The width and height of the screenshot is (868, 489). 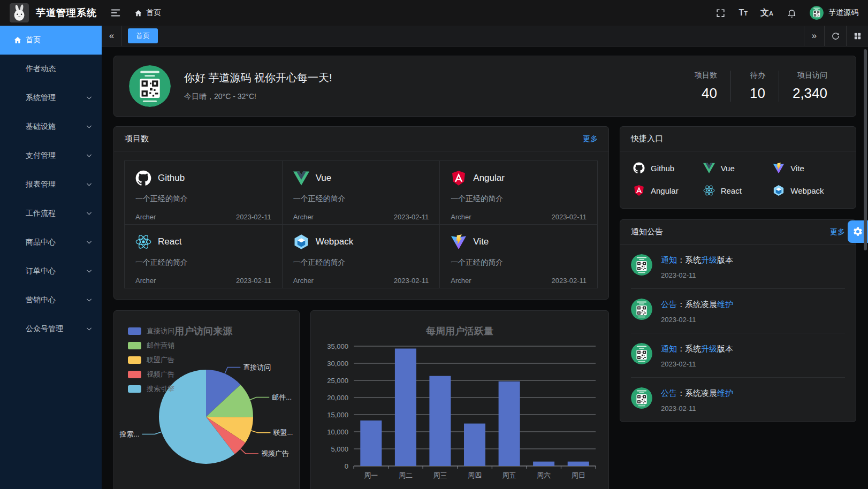 I want to click on user-menu: 芋道源码, so click(x=834, y=13).